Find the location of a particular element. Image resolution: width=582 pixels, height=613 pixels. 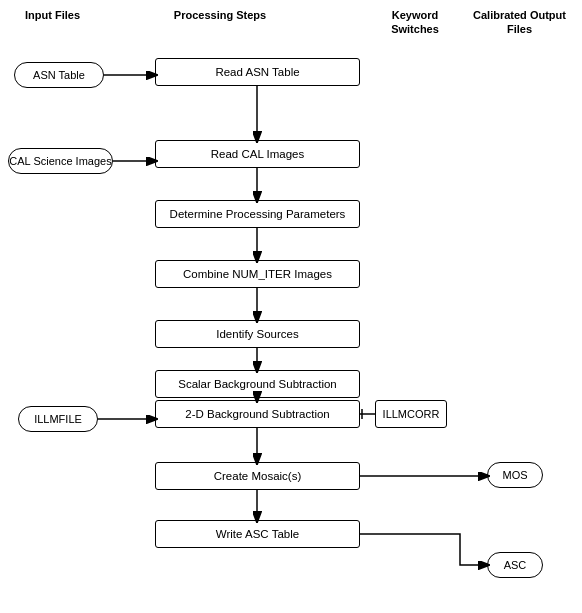

2d-background-box: 2-D Background Subtraction is located at coordinates (258, 414).